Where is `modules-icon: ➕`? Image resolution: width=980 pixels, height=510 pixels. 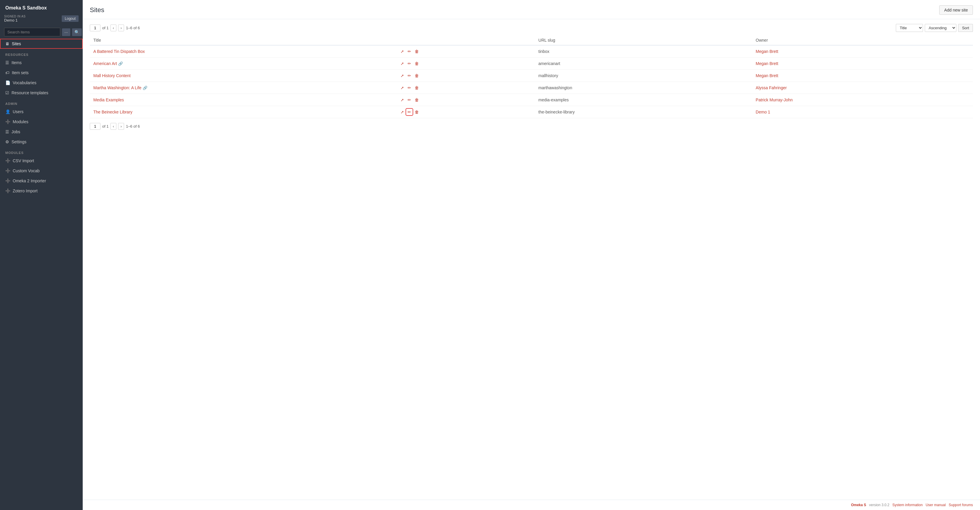
modules-icon: ➕ is located at coordinates (8, 122).